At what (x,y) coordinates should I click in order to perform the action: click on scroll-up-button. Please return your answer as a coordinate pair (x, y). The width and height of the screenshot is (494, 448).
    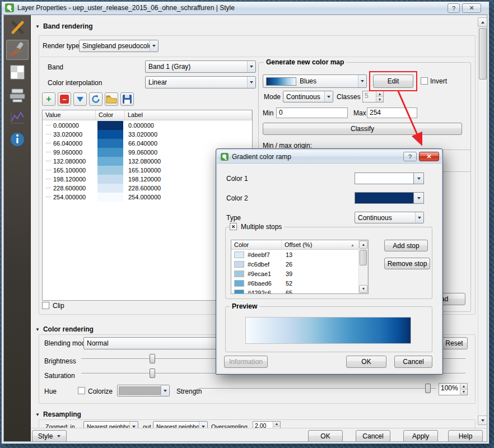
    Looking at the image, I should click on (482, 22).